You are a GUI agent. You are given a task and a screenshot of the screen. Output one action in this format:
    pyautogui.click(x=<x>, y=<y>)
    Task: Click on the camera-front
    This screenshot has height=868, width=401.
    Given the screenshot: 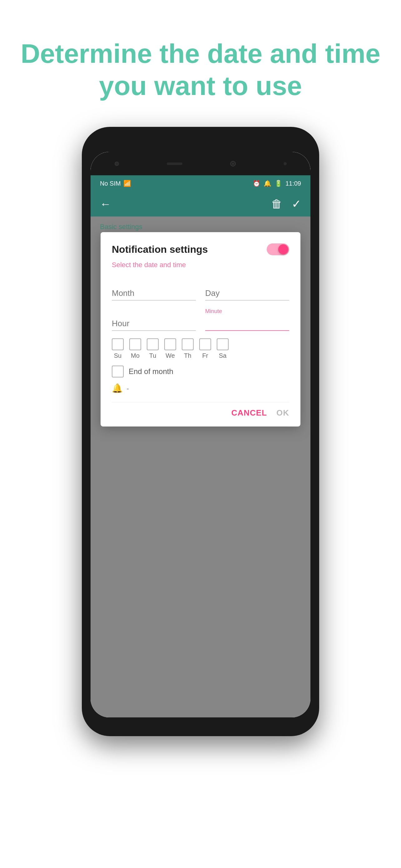 What is the action you would take?
    pyautogui.click(x=116, y=164)
    